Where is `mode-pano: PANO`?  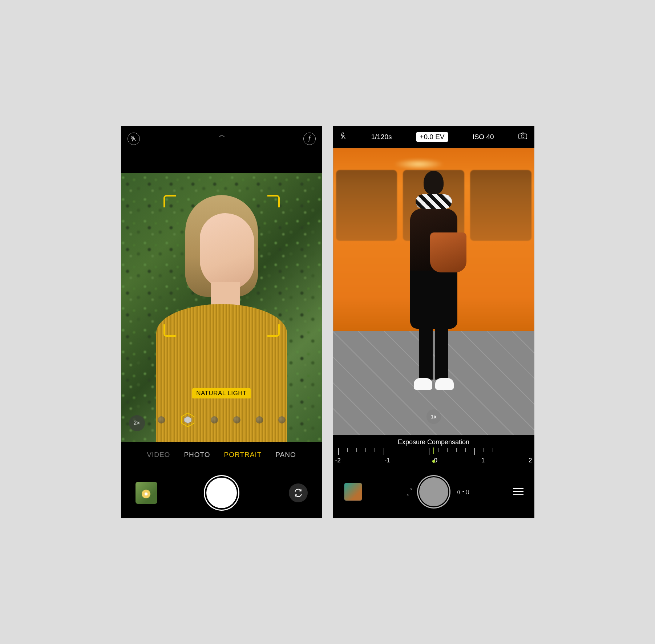 mode-pano: PANO is located at coordinates (286, 455).